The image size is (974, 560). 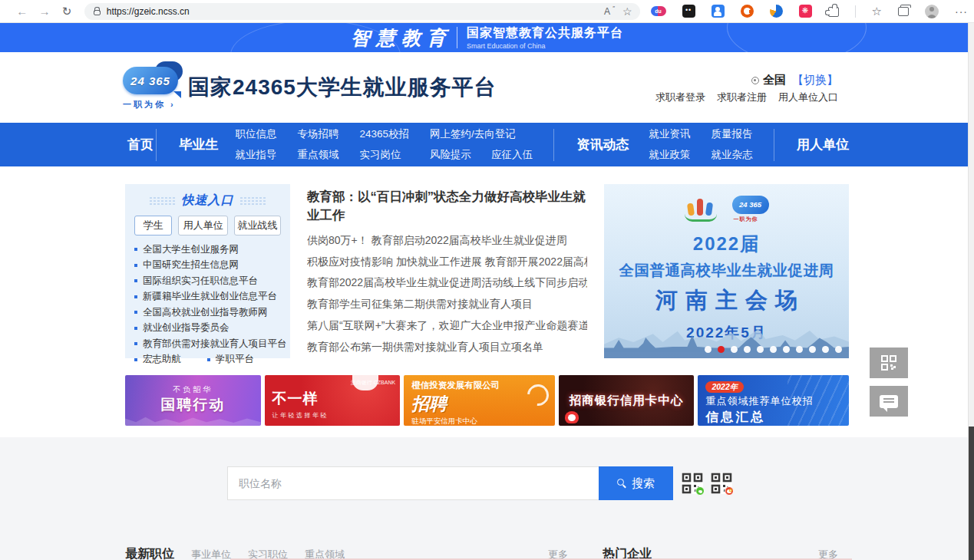 What do you see at coordinates (230, 359) in the screenshot?
I see `quick-link: 学职平台` at bounding box center [230, 359].